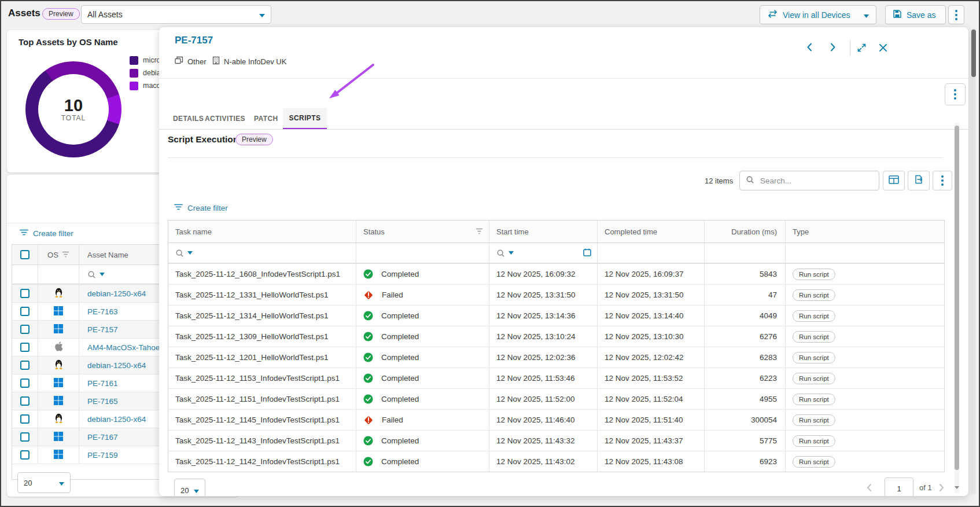 This screenshot has width=980, height=507. I want to click on topbar-kebab-menu-button, so click(956, 15).